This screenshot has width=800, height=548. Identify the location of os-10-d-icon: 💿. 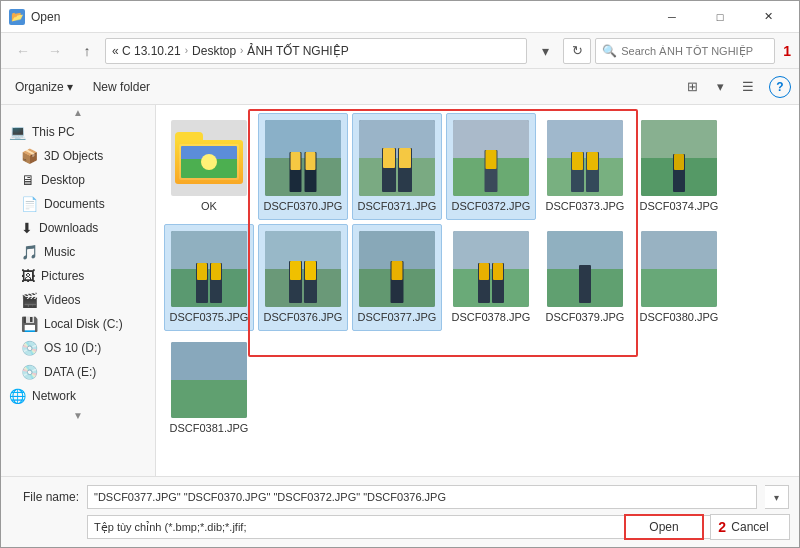
(30, 348).